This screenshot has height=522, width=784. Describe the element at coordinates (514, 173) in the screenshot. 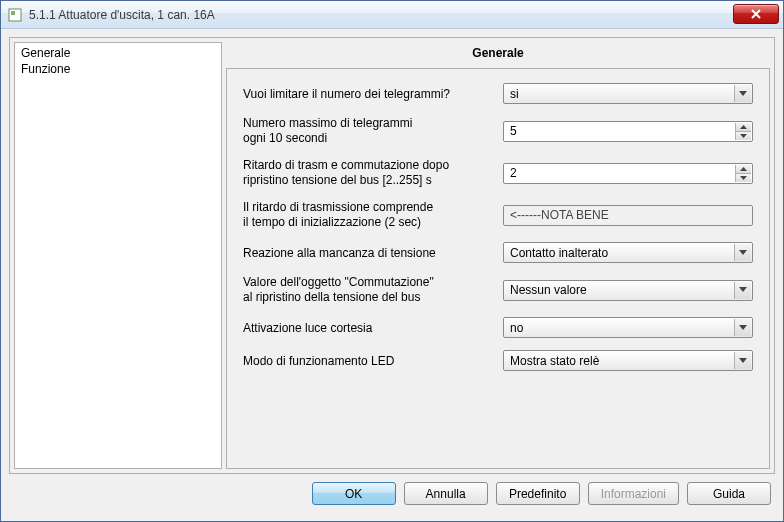

I see `spinner-value: 2` at that location.